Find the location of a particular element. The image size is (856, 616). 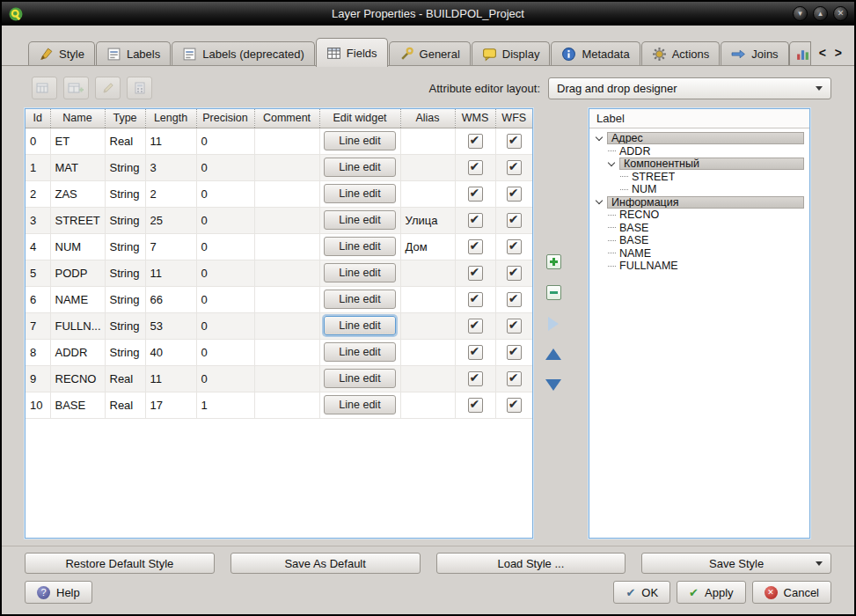

tab-actions: Actions is located at coordinates (681, 54).